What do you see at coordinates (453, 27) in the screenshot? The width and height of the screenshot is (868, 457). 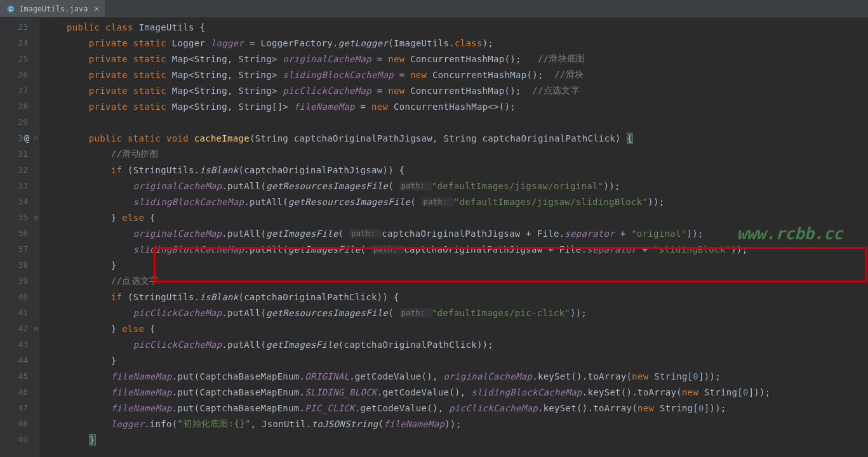 I see `code-line: public class ImageUtils {` at bounding box center [453, 27].